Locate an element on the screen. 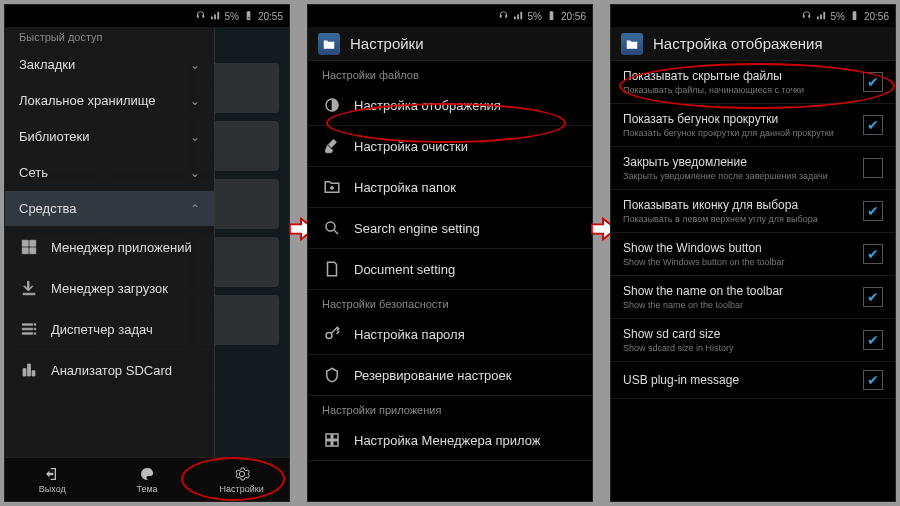 Image resolution: width=900 pixels, height=506 pixels. settings-button: Настройки is located at coordinates (242, 480).